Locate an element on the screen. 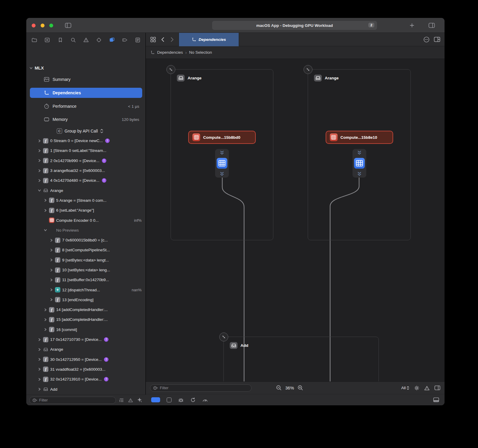 The height and width of the screenshot is (448, 478). breadcrumb-item: Dependencies is located at coordinates (170, 53).